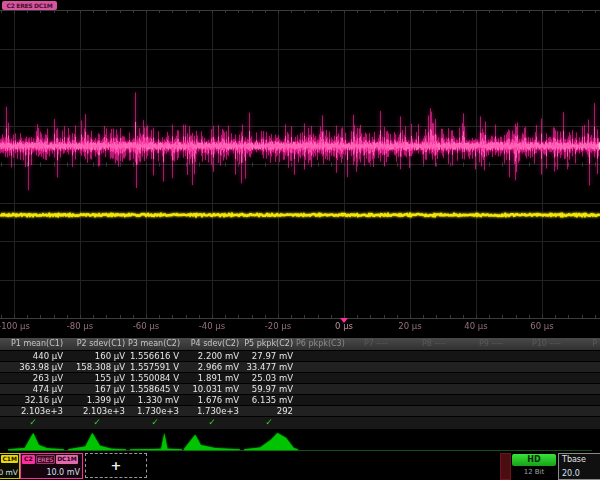  What do you see at coordinates (15, 326) in the screenshot?
I see `time-axis-label-1: -100 μs` at bounding box center [15, 326].